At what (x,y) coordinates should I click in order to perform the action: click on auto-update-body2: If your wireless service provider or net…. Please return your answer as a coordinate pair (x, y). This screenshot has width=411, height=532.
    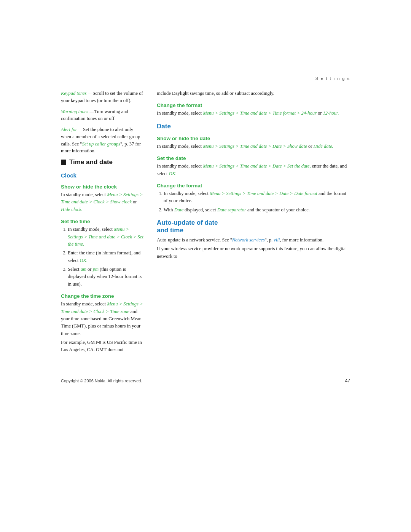
    Looking at the image, I should click on (253, 253).